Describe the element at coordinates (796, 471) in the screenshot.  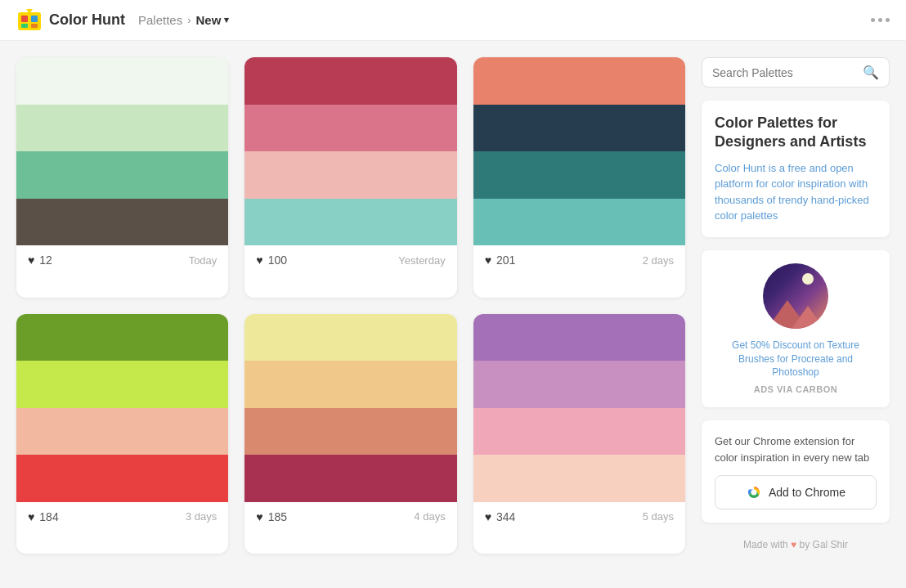
I see `chrome-section: Get our Chrome extension for color inspi…` at that location.